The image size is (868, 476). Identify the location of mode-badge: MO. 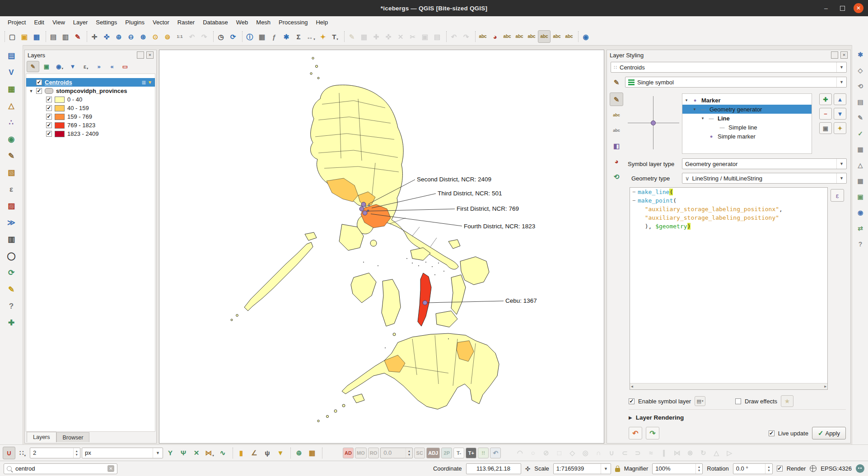
(361, 453).